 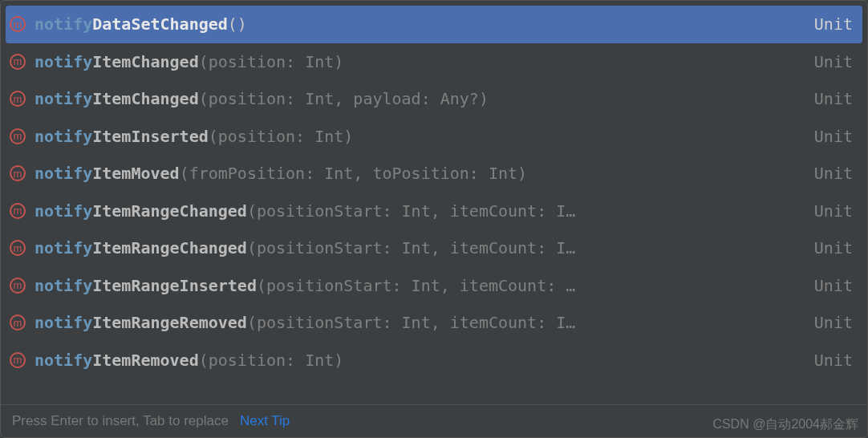 I want to click on completion-item: mnotifyItemInserted(position: Int)Unit, so click(x=434, y=136).